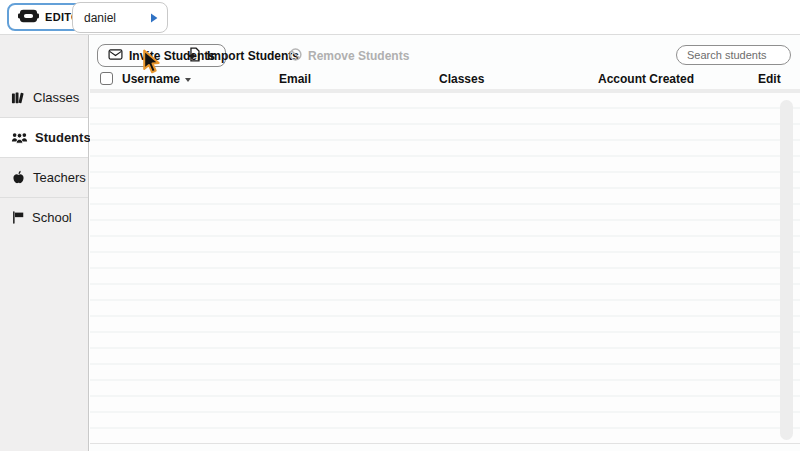 The width and height of the screenshot is (800, 451). What do you see at coordinates (156, 79) in the screenshot?
I see `column-header-username: Username` at bounding box center [156, 79].